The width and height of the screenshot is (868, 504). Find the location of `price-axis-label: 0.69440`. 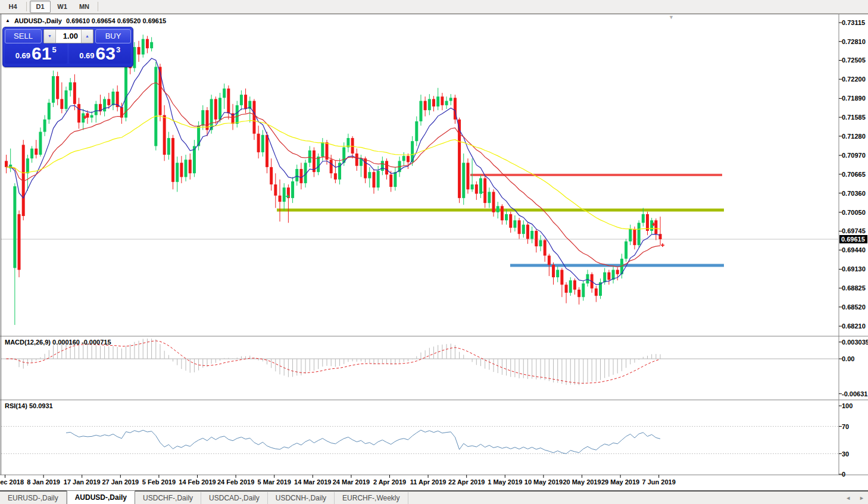

price-axis-label: 0.69440 is located at coordinates (854, 250).